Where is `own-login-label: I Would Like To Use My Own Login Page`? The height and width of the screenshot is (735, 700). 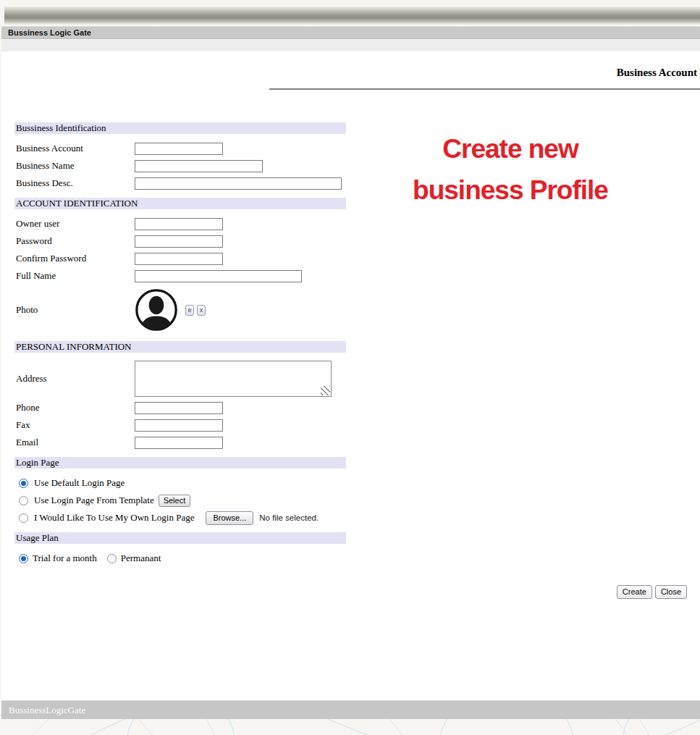
own-login-label: I Would Like To Use My Own Login Page is located at coordinates (114, 518).